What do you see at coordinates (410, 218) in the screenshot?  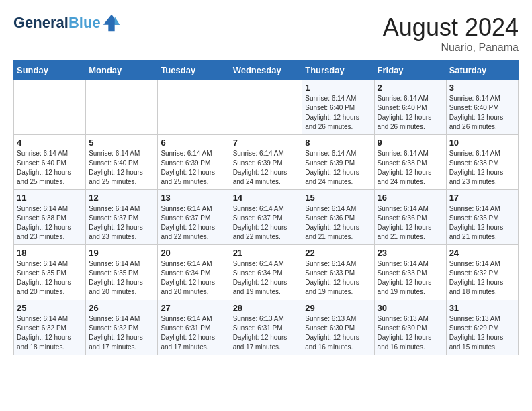 I see `calendar-cell: 16Sunrise: 6:14 AM Sunset: 6:36 PM Dayli…` at bounding box center [410, 218].